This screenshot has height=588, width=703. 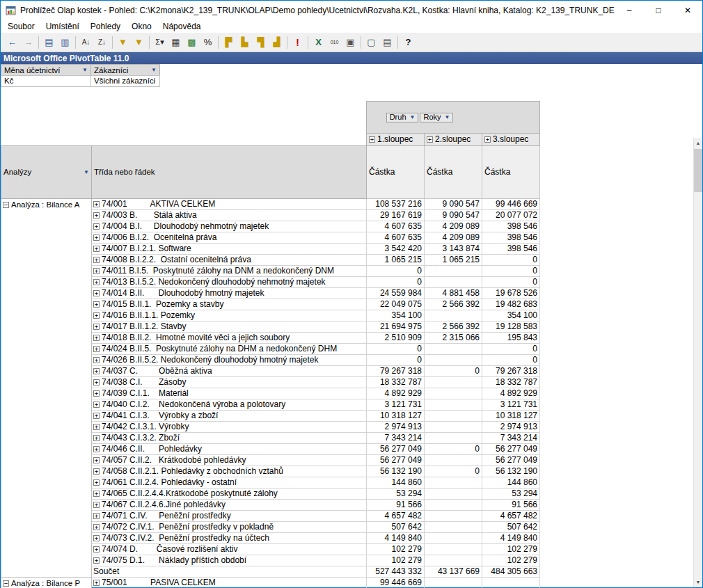 I want to click on show-as-numbers-icon: 010, so click(x=334, y=42).